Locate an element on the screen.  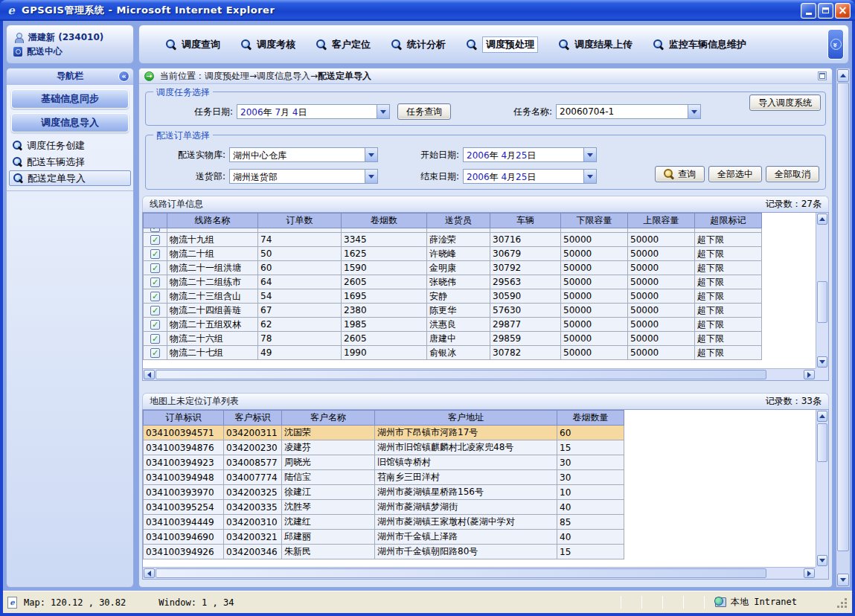
cell: 物流二十组 is located at coordinates (213, 254).